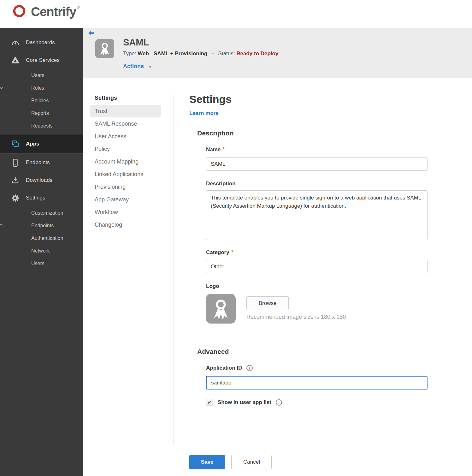  Describe the element at coordinates (78, 8) in the screenshot. I see `registered-mark: ®` at that location.